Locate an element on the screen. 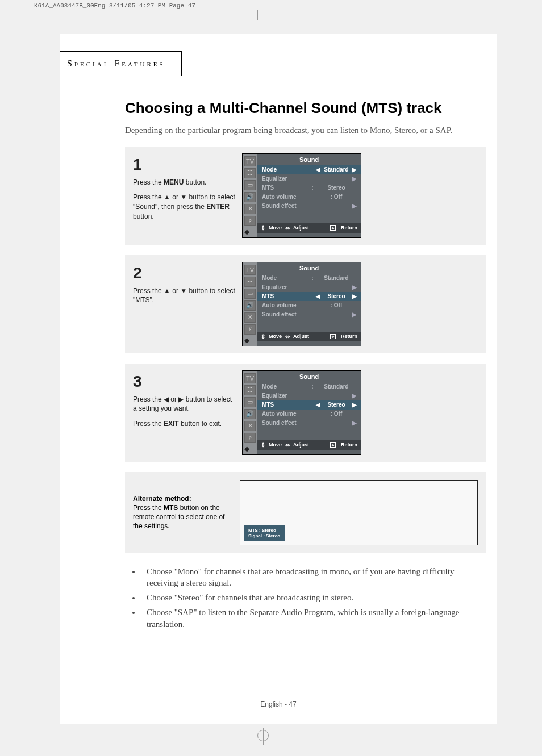 The width and height of the screenshot is (542, 756). alt-heading: Alternate method: is located at coordinates (162, 499).